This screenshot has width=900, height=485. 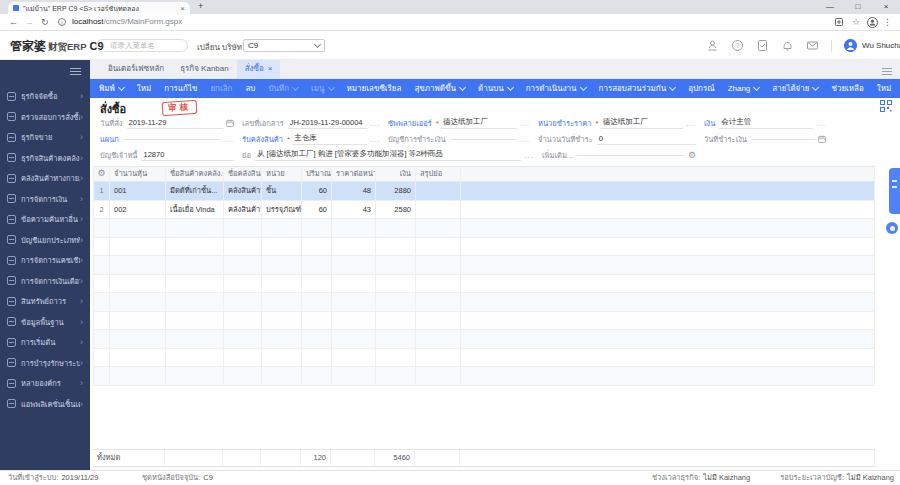 I want to click on user-name: Wu Shuchan, so click(x=881, y=46).